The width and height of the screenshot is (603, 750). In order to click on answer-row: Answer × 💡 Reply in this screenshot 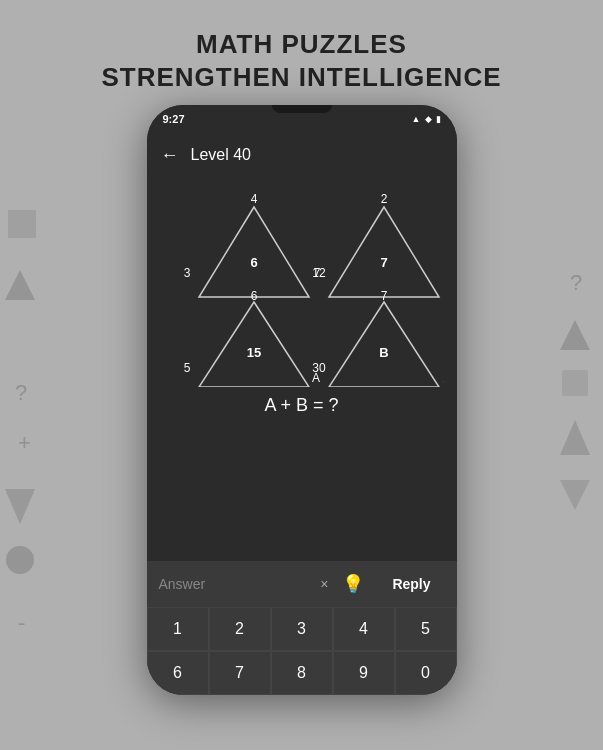, I will do `click(302, 584)`.